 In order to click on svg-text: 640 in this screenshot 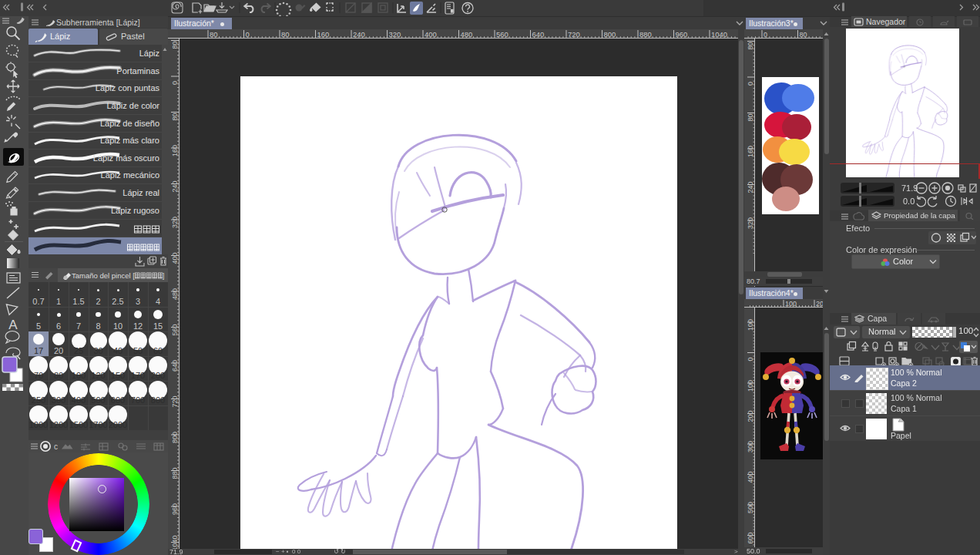, I will do `click(175, 365)`.